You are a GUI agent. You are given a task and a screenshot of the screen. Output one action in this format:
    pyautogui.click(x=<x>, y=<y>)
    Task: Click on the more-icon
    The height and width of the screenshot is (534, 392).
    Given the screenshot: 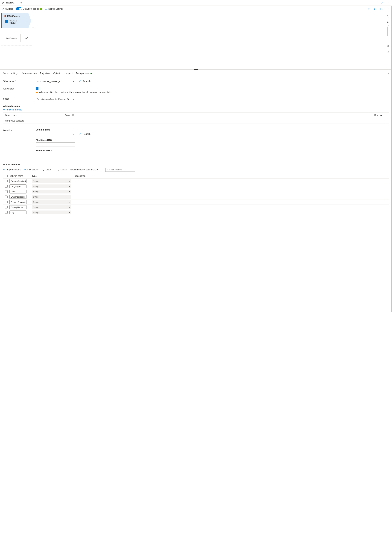 What is the action you would take?
    pyautogui.click(x=388, y=3)
    